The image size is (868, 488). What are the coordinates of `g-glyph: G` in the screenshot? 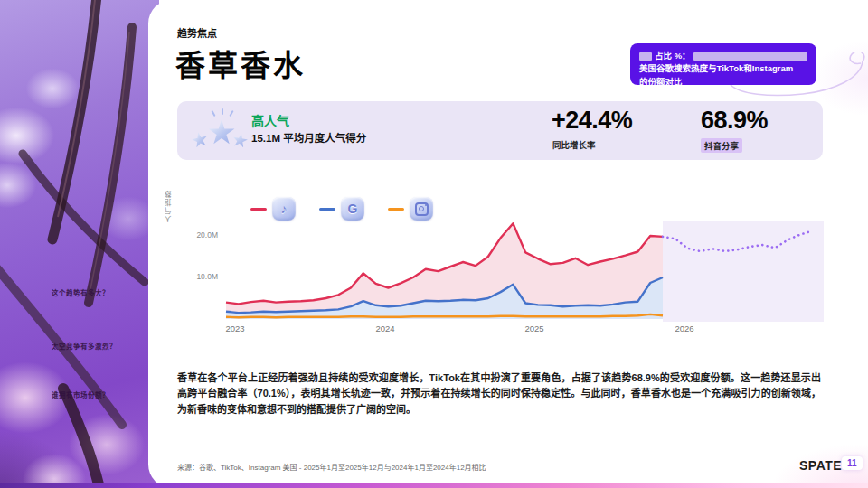 It's located at (353, 209).